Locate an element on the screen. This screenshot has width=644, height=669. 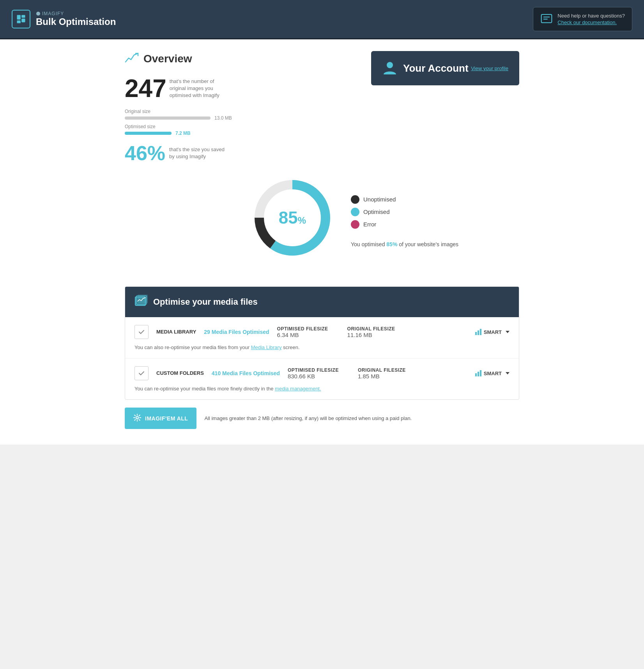
images-count: 247 is located at coordinates (146, 88).